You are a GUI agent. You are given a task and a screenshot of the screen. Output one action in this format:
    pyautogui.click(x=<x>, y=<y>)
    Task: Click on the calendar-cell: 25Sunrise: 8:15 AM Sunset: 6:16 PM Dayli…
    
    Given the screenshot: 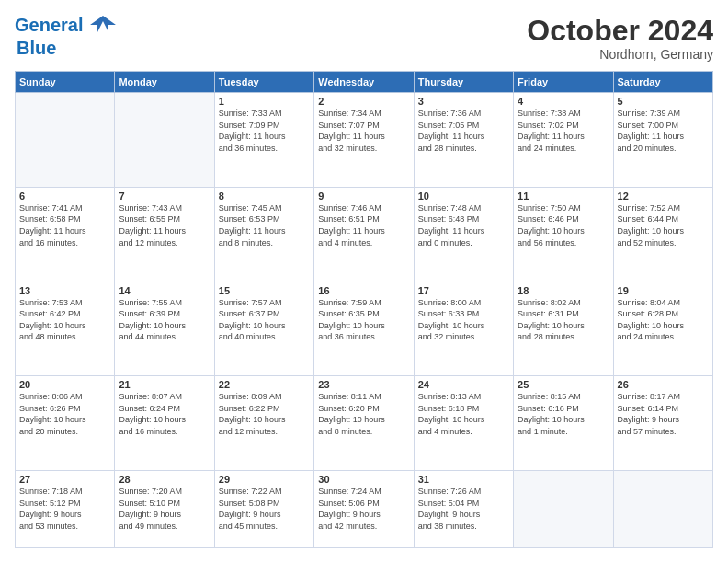 What is the action you would take?
    pyautogui.click(x=563, y=423)
    